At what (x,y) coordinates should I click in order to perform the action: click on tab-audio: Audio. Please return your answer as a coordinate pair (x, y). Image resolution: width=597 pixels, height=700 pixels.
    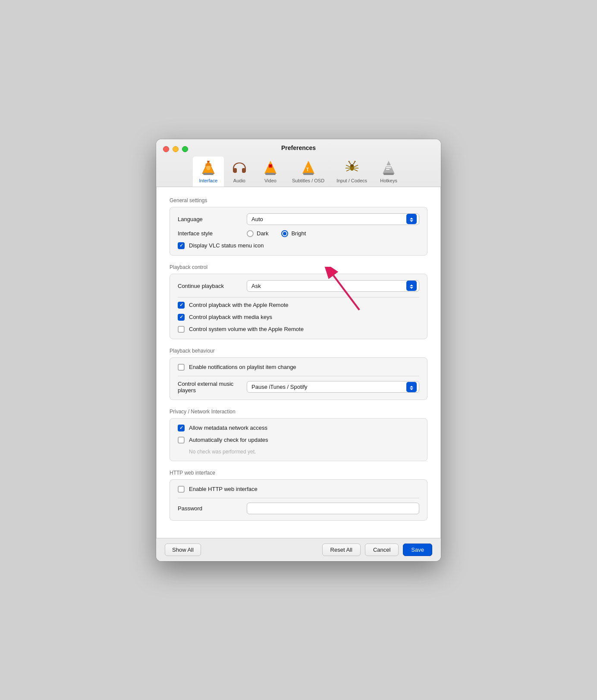
    Looking at the image, I should click on (239, 172).